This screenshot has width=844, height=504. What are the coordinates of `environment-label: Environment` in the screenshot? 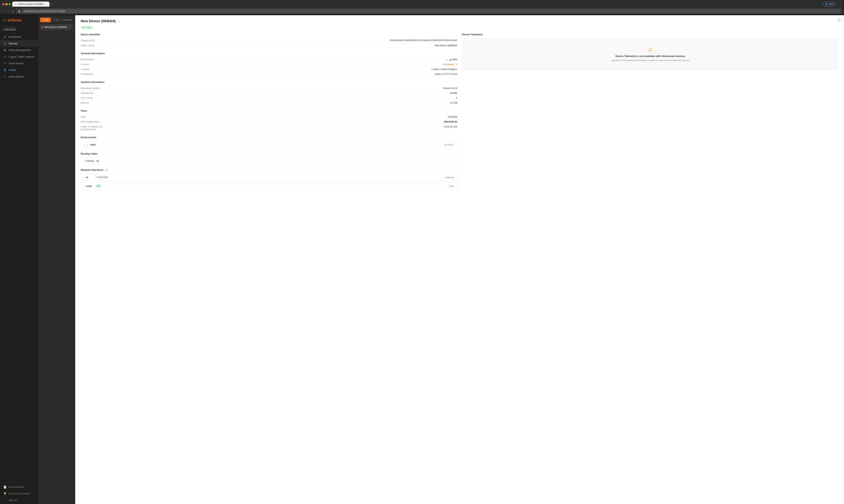 It's located at (96, 59).